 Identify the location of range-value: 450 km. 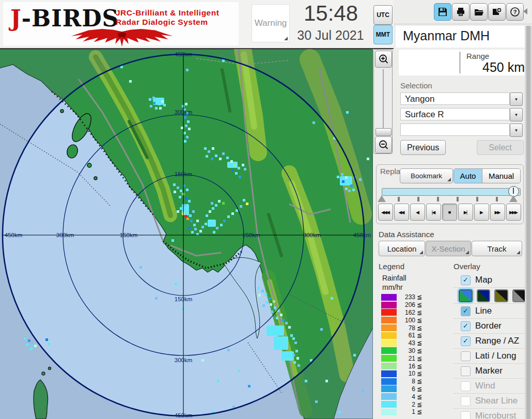
(492, 67).